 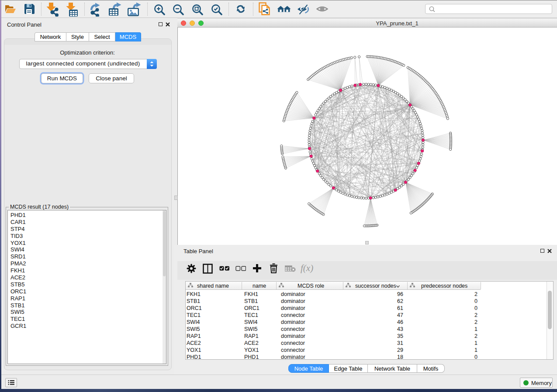 I want to click on svg-text: f(x), so click(x=307, y=268).